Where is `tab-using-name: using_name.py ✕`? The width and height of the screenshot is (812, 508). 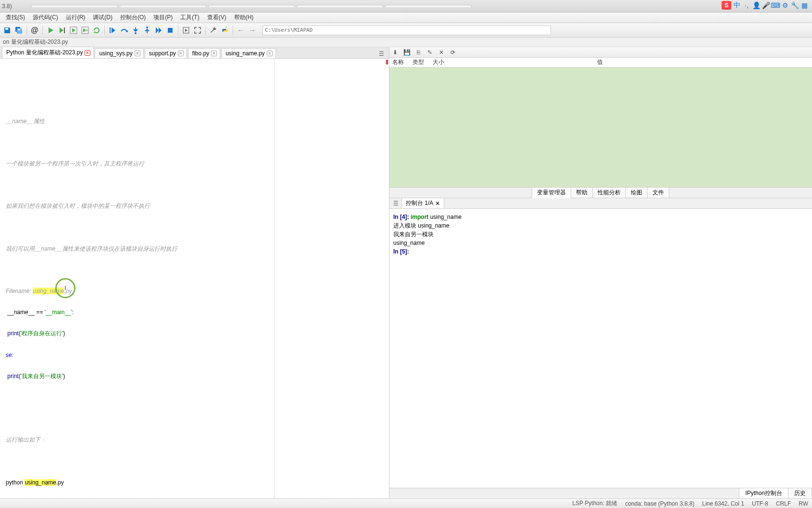
tab-using-name: using_name.py ✕ is located at coordinates (248, 53).